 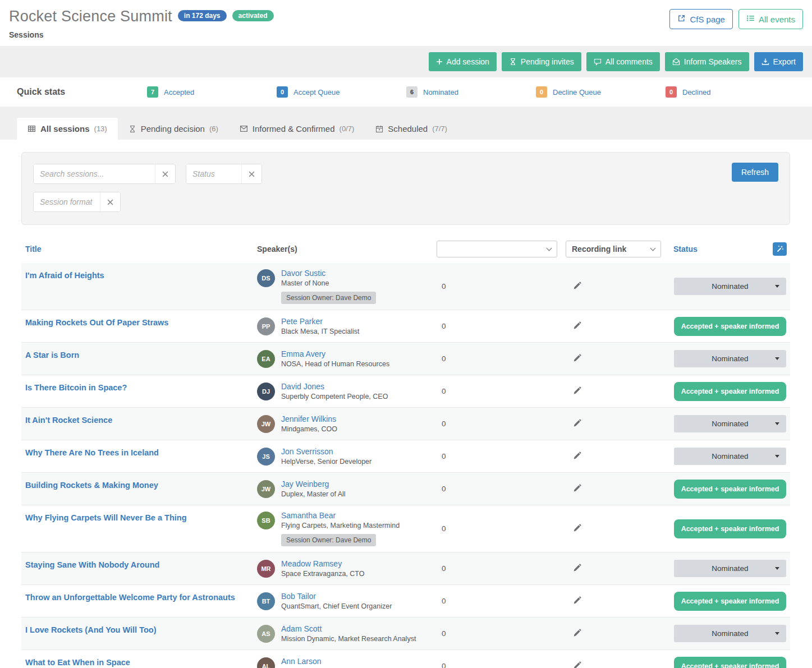 What do you see at coordinates (329, 298) in the screenshot?
I see `session-owner-badge: Session Owner: Dave Demo` at bounding box center [329, 298].